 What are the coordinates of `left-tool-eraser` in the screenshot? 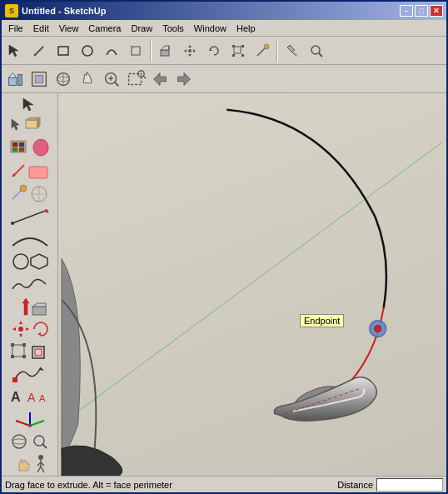 It's located at (30, 172).